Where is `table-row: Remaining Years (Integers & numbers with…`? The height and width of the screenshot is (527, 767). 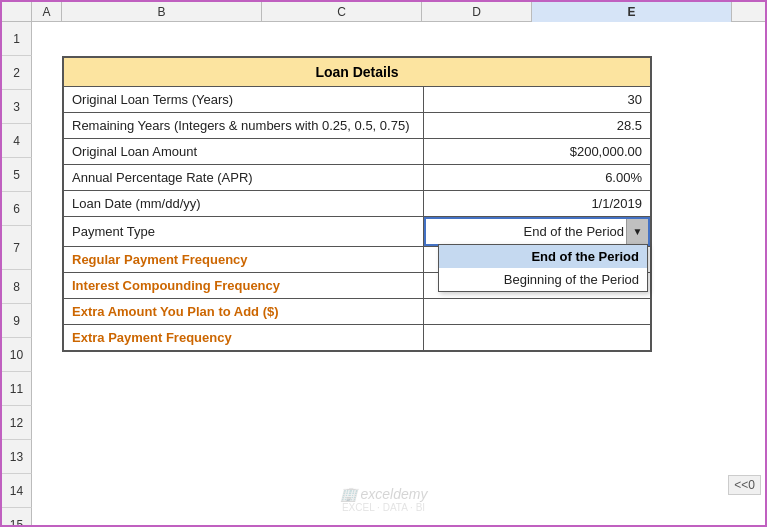 table-row: Remaining Years (Integers & numbers with… is located at coordinates (357, 126).